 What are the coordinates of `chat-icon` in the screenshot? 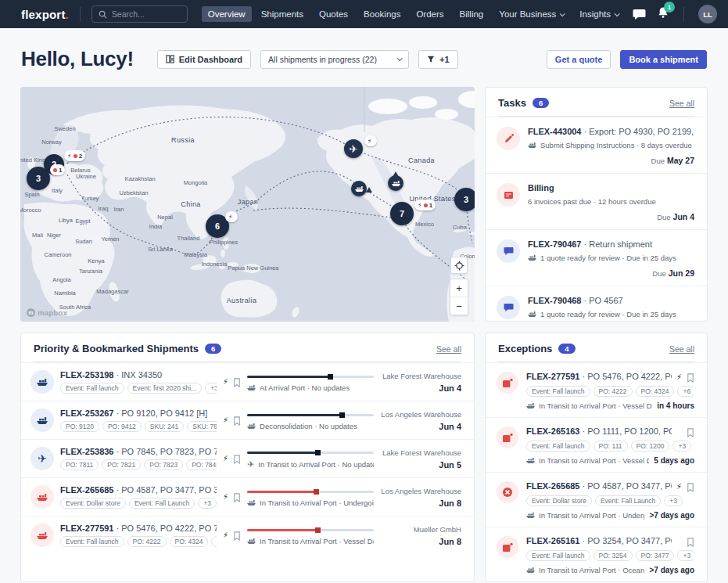 It's located at (640, 14).